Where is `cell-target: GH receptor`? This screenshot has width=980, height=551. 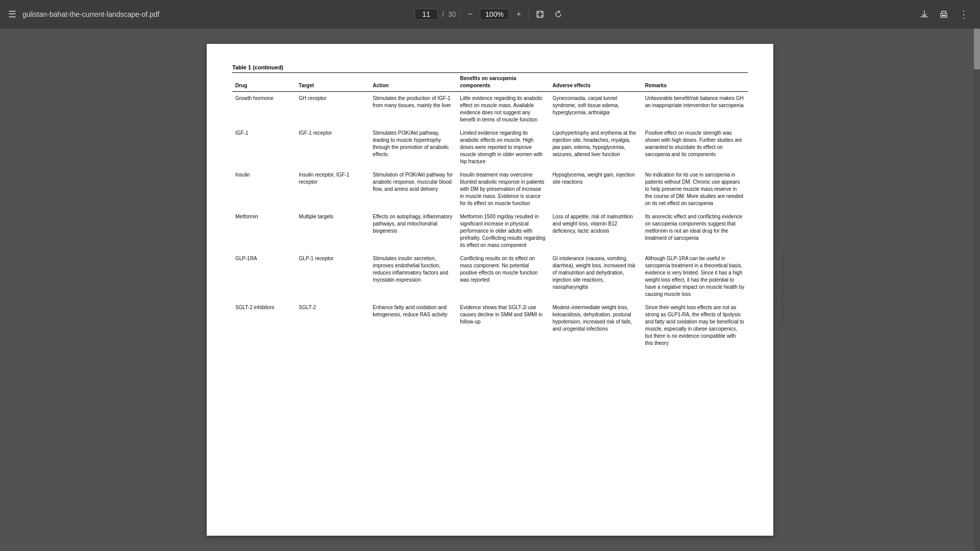 cell-target: GH receptor is located at coordinates (333, 109).